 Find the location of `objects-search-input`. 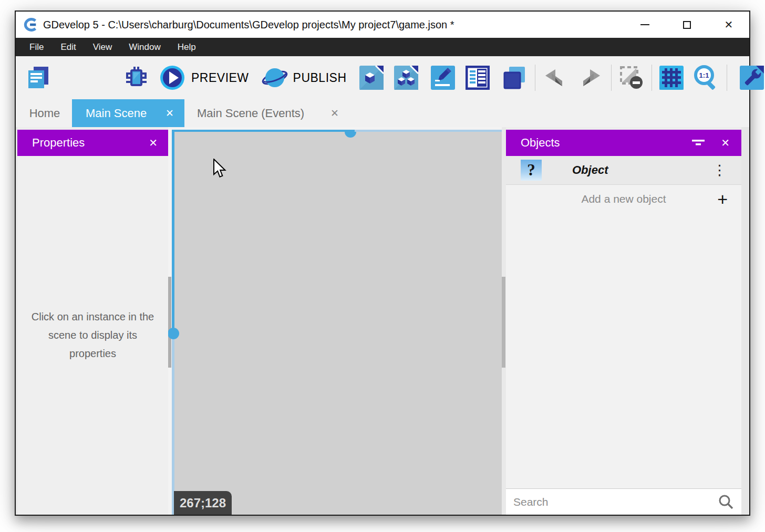

objects-search-input is located at coordinates (612, 502).